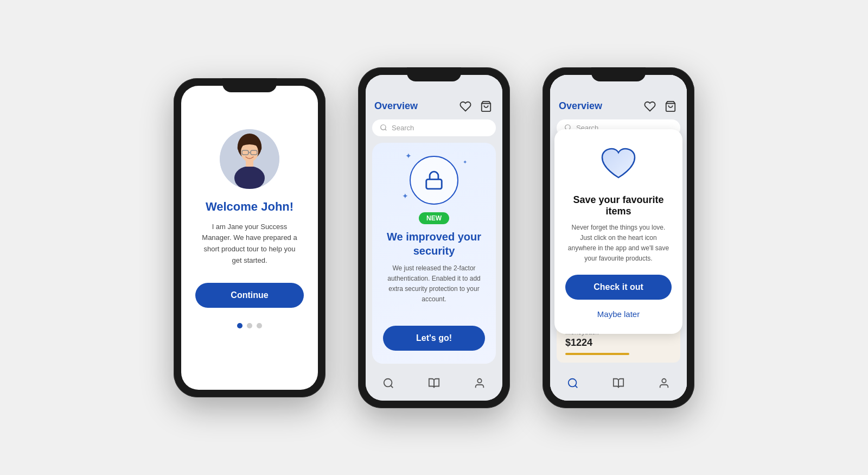  What do you see at coordinates (250, 238) in the screenshot?
I see `phone-1: Welcome John! I am Jane your Success Man…` at bounding box center [250, 238].